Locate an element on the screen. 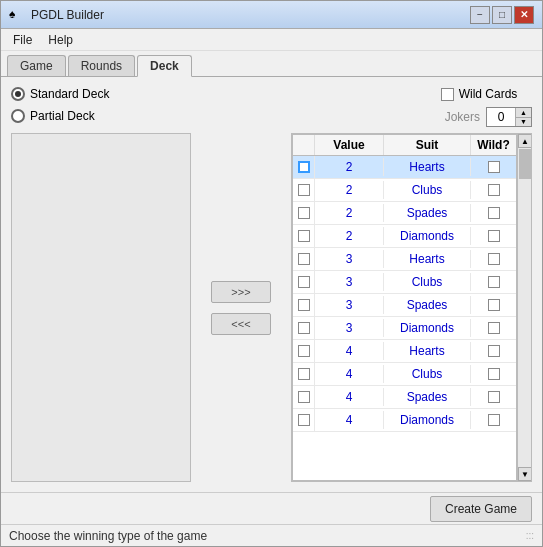 Image resolution: width=543 pixels, height=547 pixels. status-bar: Choose the winning type of the game ::: is located at coordinates (272, 535).